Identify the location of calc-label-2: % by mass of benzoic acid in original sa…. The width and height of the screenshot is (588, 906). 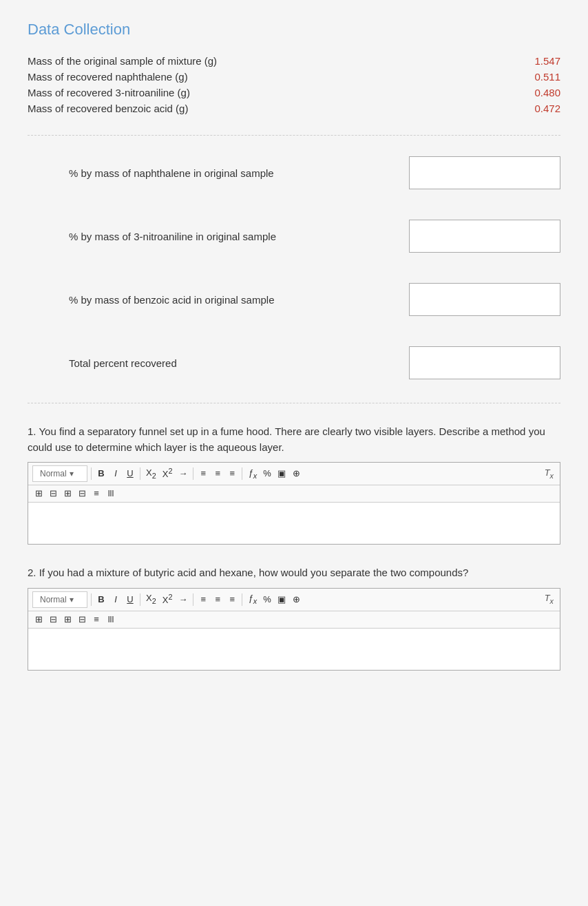
(218, 300).